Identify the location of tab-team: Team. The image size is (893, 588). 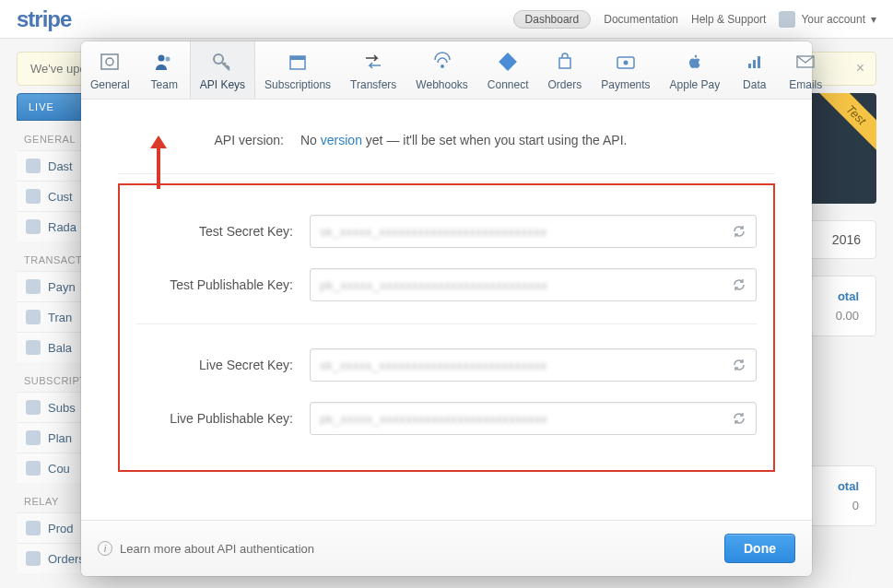
(165, 70).